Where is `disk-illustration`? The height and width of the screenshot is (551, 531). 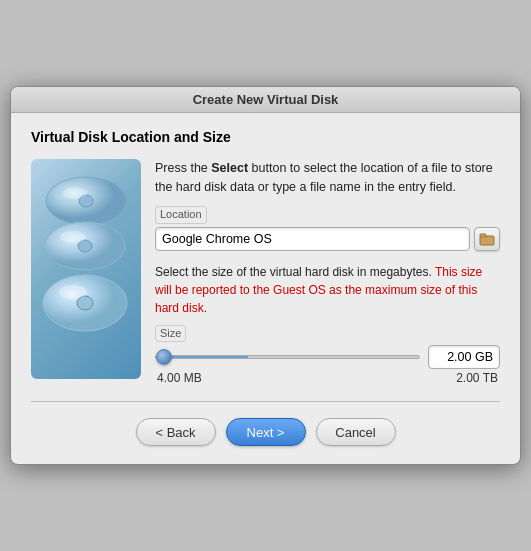 disk-illustration is located at coordinates (86, 269).